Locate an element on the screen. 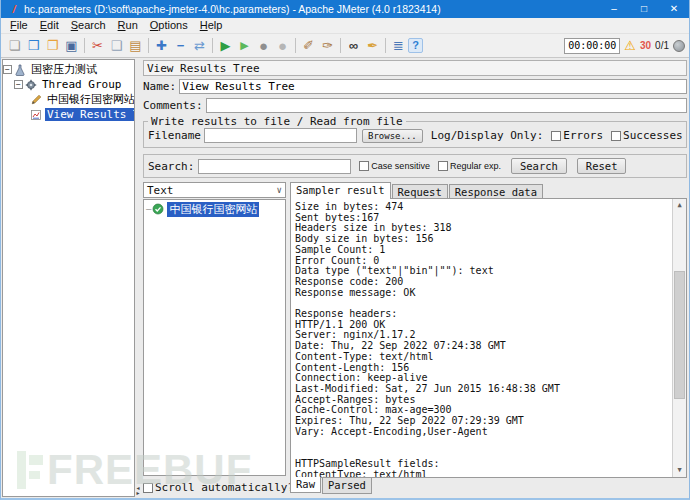 The image size is (690, 500). tab-request: Request is located at coordinates (420, 192).